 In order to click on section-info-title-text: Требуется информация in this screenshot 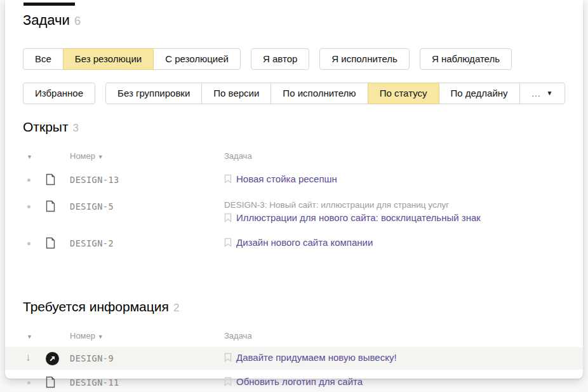, I will do `click(96, 306)`.